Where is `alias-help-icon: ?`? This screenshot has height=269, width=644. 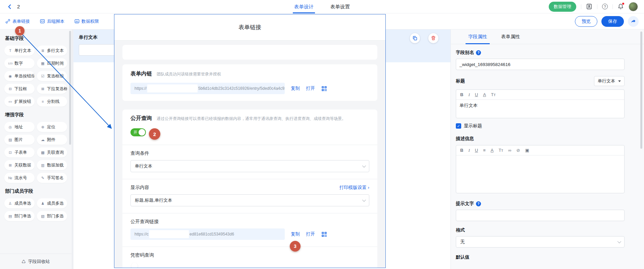
alias-help-icon: ? is located at coordinates (478, 53).